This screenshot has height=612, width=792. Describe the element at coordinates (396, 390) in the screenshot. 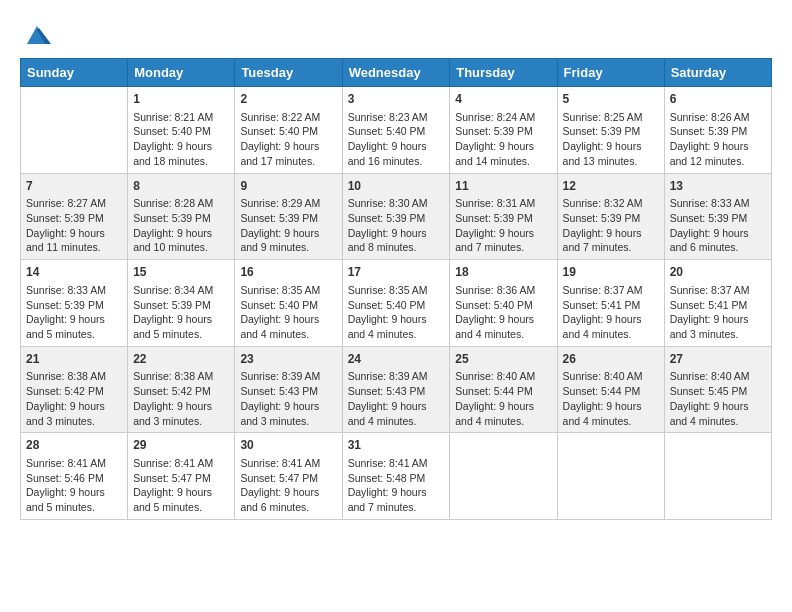

I see `calendar-week-row: 21Sunrise: 8:38 AMSunset: 5:42 PMDayligh…` at that location.